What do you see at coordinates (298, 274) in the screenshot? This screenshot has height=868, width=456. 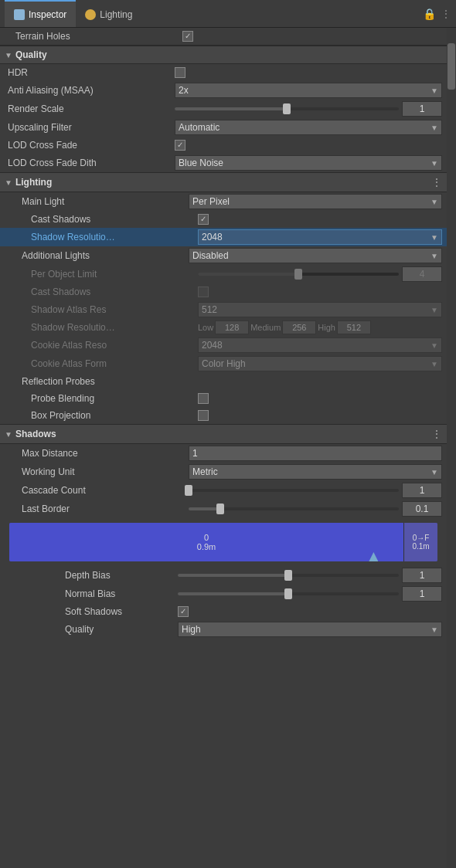 I see `per-object-limit-slider-thumb` at bounding box center [298, 274].